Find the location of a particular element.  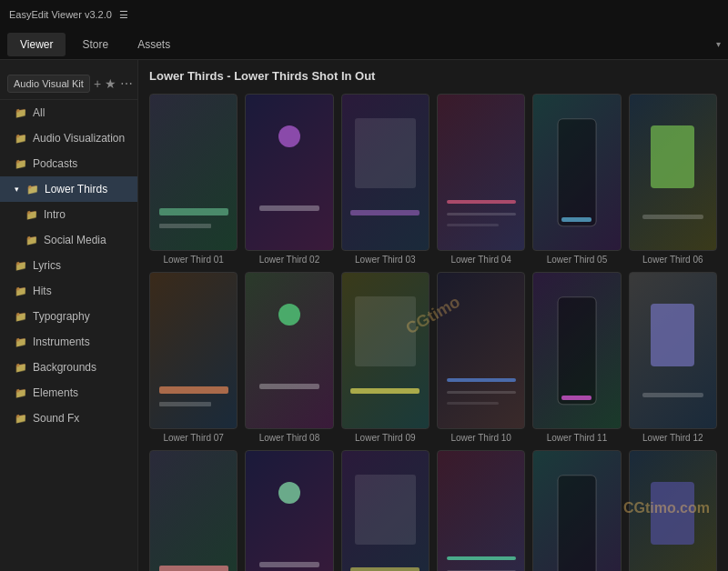

sidebar-item-elements: 📁 Elements is located at coordinates (69, 393).